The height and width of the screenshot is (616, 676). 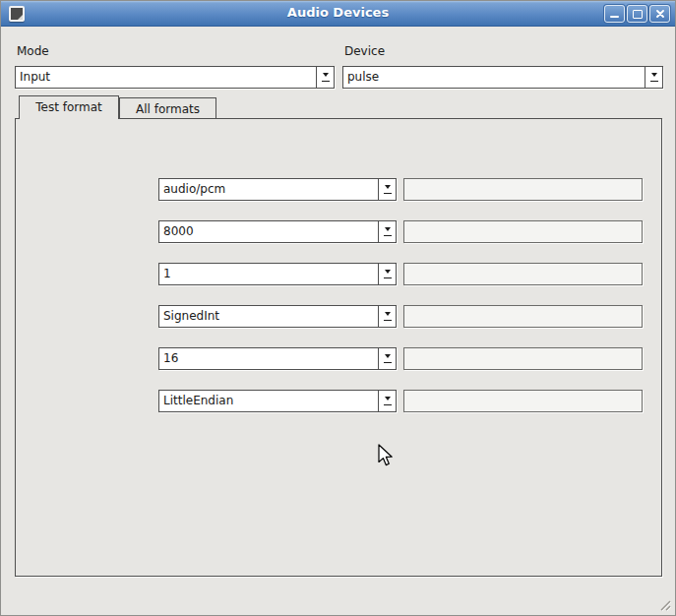 I want to click on device-select: pulse, so click(x=503, y=77).